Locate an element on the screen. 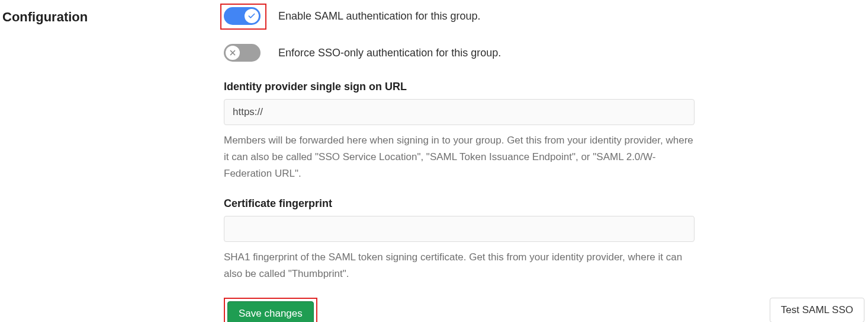 The image size is (868, 322). test-saml-button: Test SAML SSO is located at coordinates (817, 310).